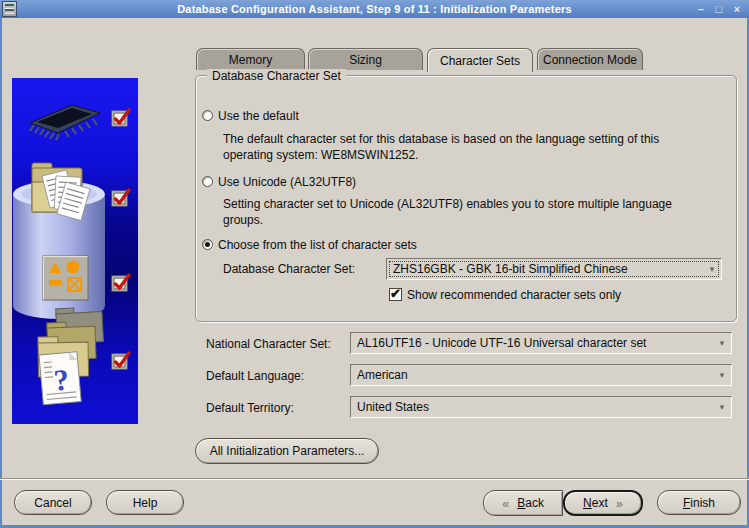  What do you see at coordinates (208, 182) in the screenshot?
I see `radio-use-unicode` at bounding box center [208, 182].